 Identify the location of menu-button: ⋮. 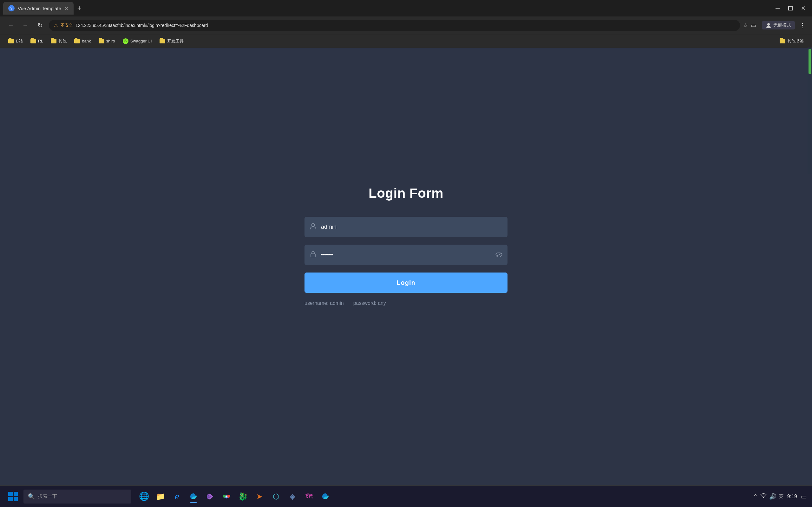
(803, 25).